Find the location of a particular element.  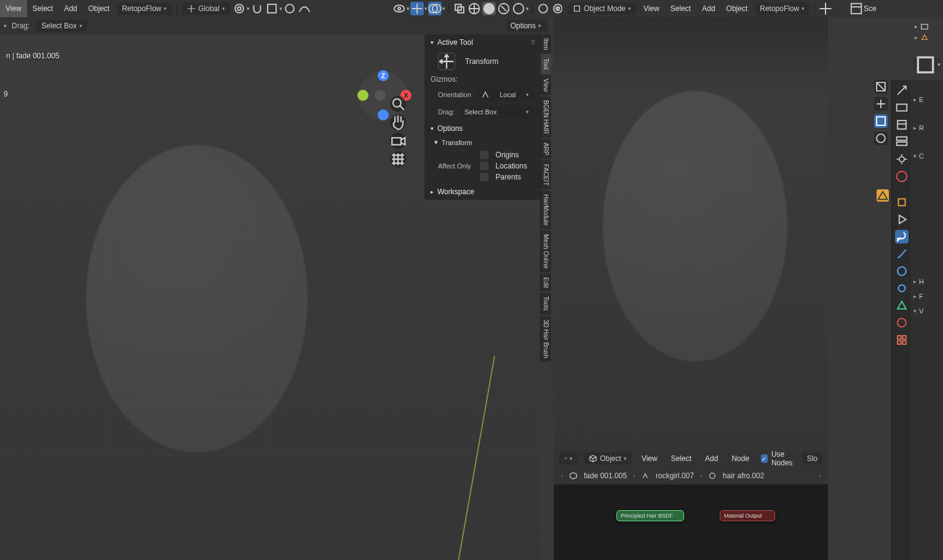

retopoflow-dropdown: RetopoFlow▾ is located at coordinates (144, 9).